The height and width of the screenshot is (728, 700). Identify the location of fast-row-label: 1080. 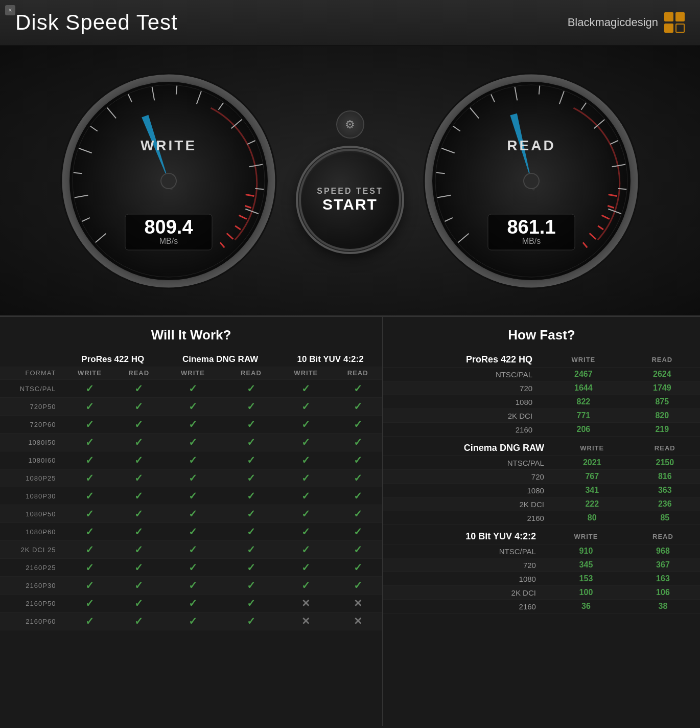
(465, 579).